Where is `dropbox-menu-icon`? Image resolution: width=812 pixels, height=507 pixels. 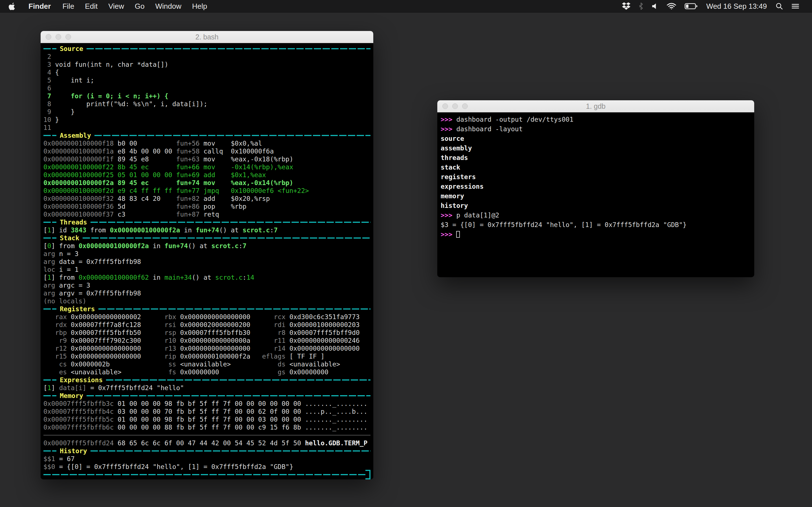
dropbox-menu-icon is located at coordinates (626, 6).